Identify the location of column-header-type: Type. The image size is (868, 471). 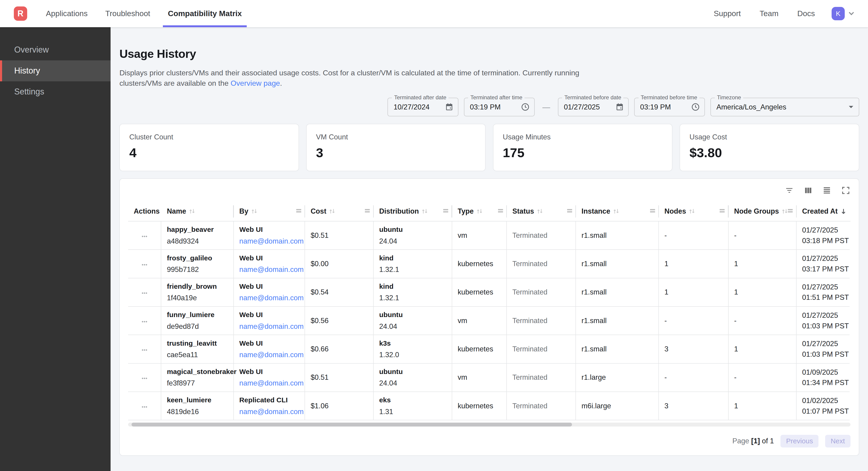
(480, 211).